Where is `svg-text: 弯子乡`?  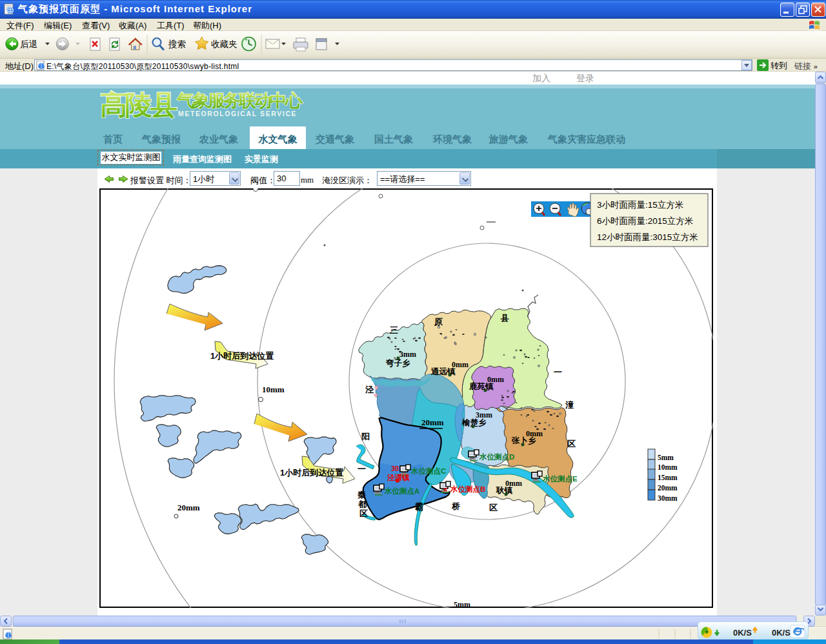
svg-text: 弯子乡 is located at coordinates (398, 363).